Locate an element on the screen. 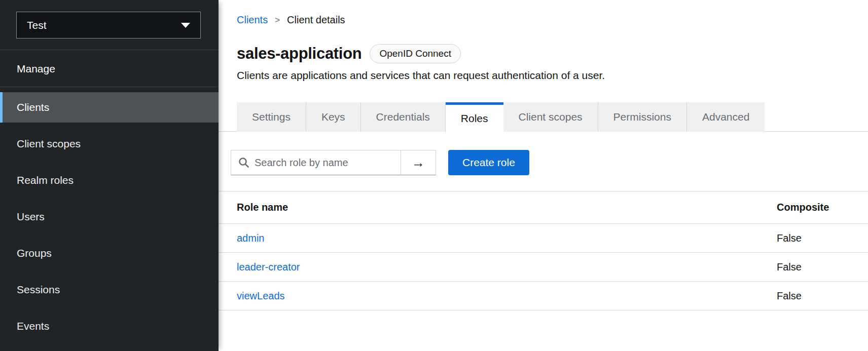 Image resolution: width=868 pixels, height=351 pixels. arrow-right-icon: → is located at coordinates (418, 163).